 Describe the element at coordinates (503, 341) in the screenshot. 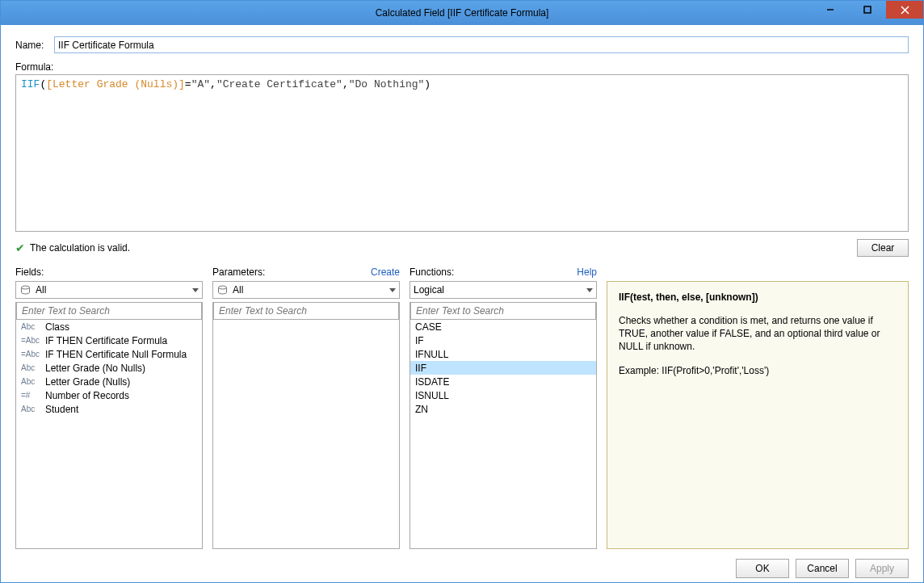

I see `list-item: IF` at that location.